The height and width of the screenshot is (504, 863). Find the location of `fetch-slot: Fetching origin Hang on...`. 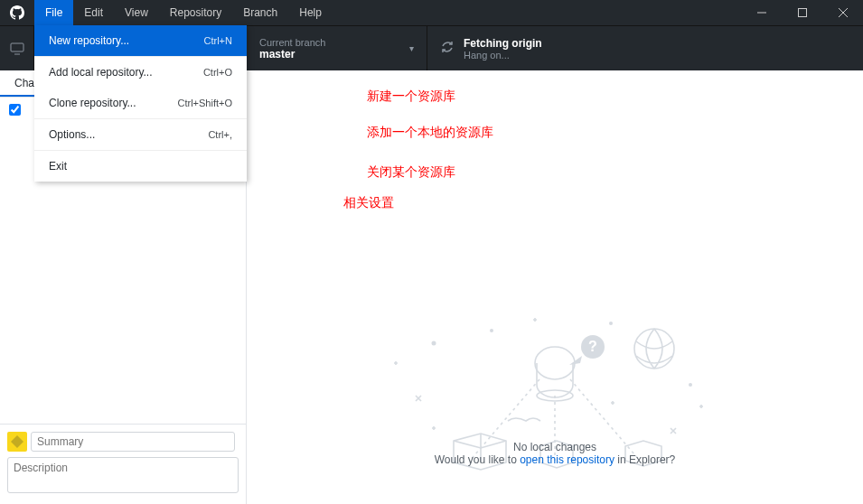

fetch-slot: Fetching origin Hang on... is located at coordinates (645, 49).